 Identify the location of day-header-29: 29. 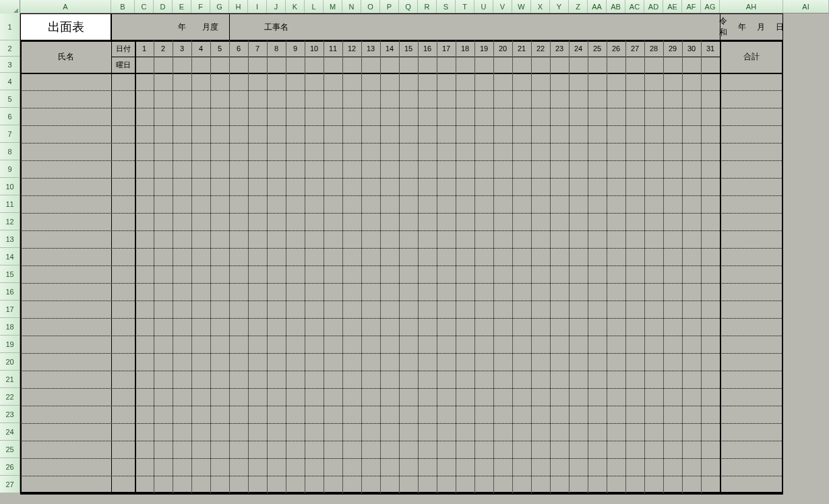
(673, 49).